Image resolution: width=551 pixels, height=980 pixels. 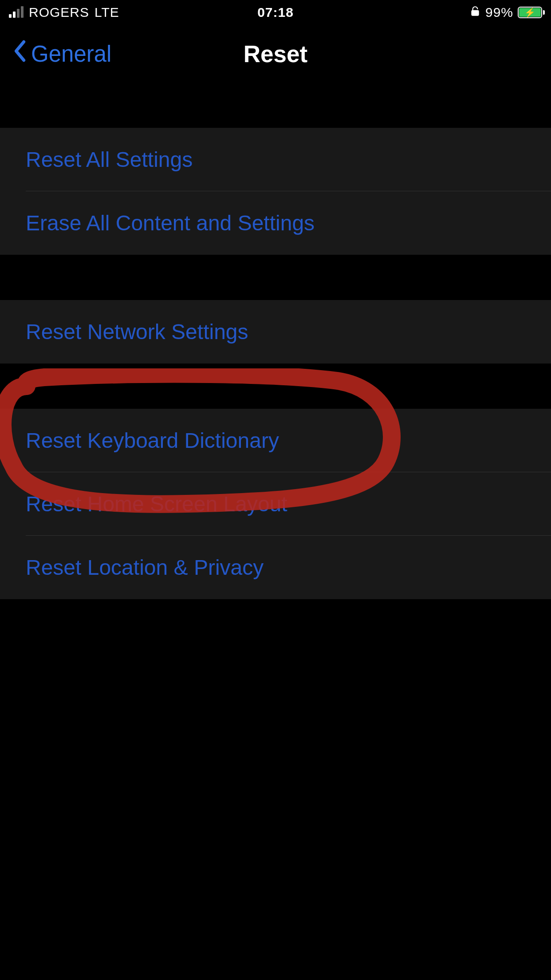 I want to click on orientation-lock-icon, so click(x=475, y=12).